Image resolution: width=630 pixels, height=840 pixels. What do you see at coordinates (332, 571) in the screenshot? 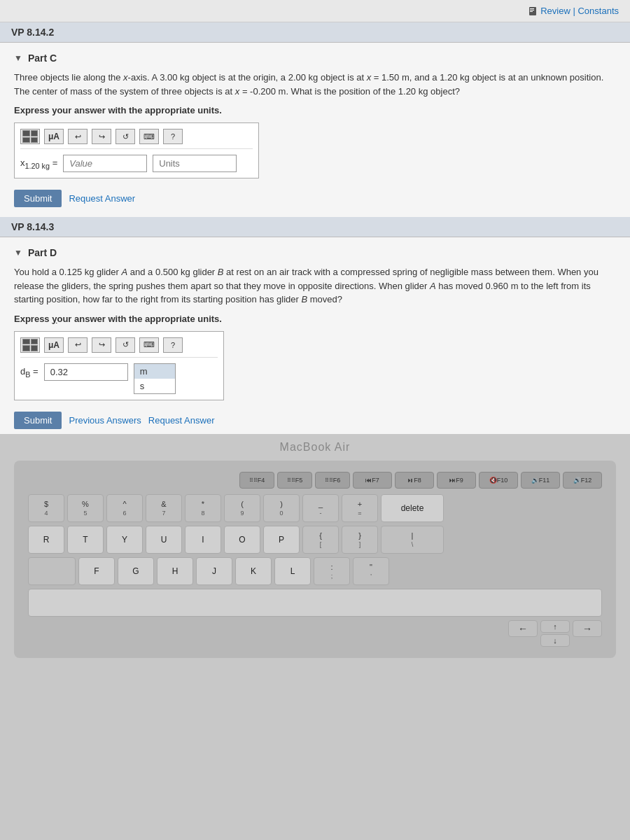
I see `key-colon: : ;` at bounding box center [332, 571].